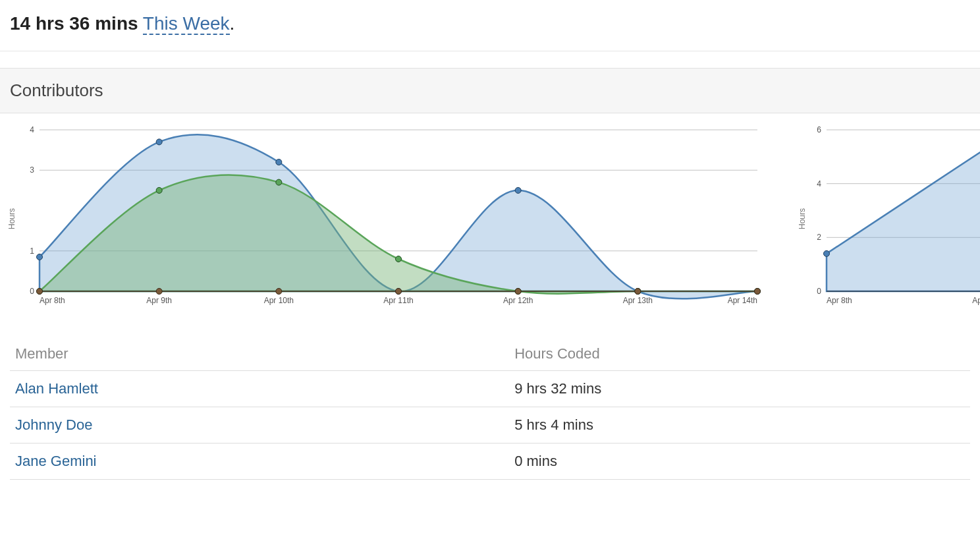 The image size is (980, 543). I want to click on contributors-header: Contributors, so click(490, 91).